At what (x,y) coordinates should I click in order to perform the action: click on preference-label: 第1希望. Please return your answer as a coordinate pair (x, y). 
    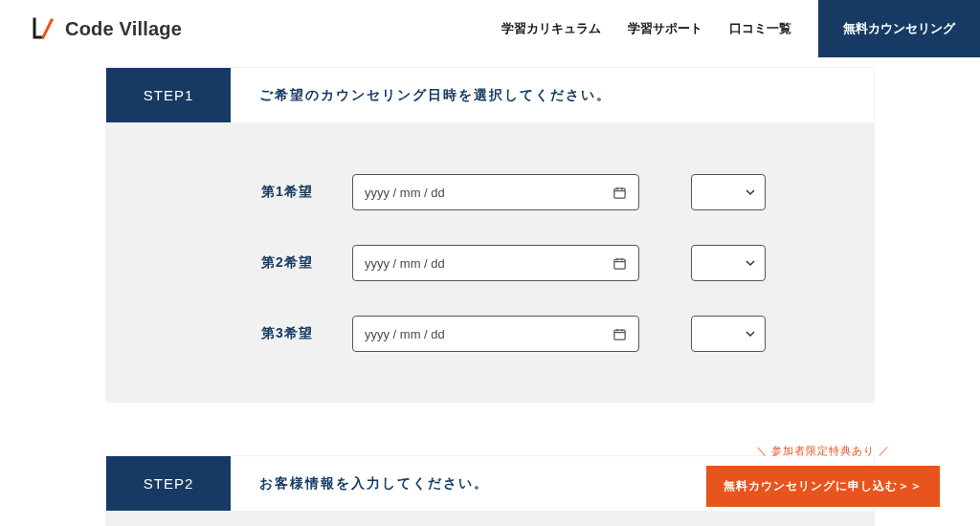
    Looking at the image, I should click on (287, 192).